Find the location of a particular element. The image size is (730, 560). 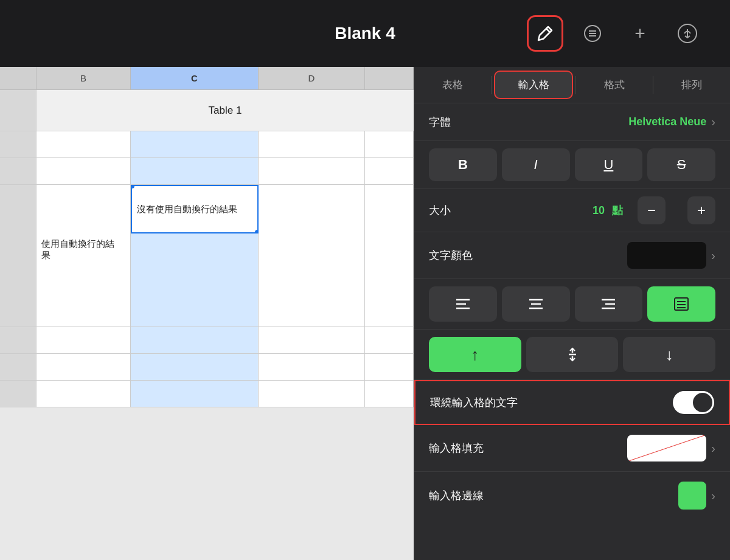

tab-arrange: 排列 is located at coordinates (692, 85).